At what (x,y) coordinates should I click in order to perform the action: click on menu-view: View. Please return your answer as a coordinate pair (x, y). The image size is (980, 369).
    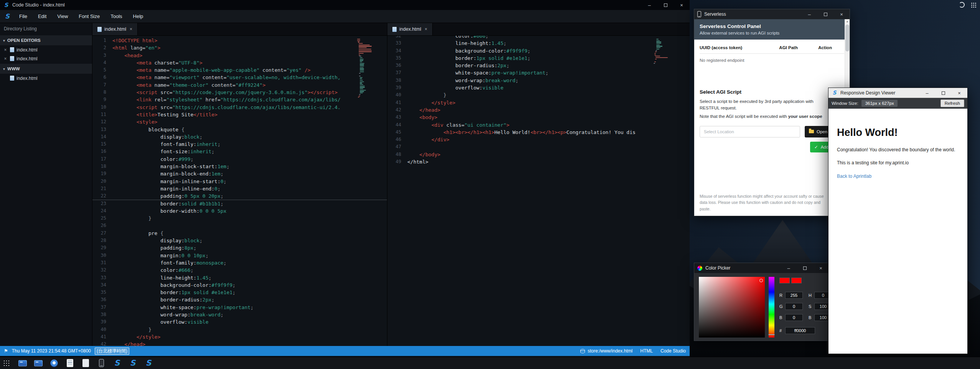
    Looking at the image, I should click on (63, 17).